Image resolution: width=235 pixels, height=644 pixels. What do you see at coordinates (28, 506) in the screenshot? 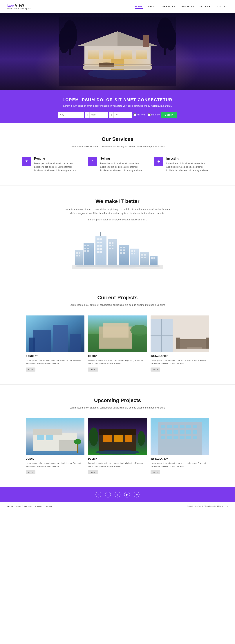
I see `footer-link-services: Services` at bounding box center [28, 506].